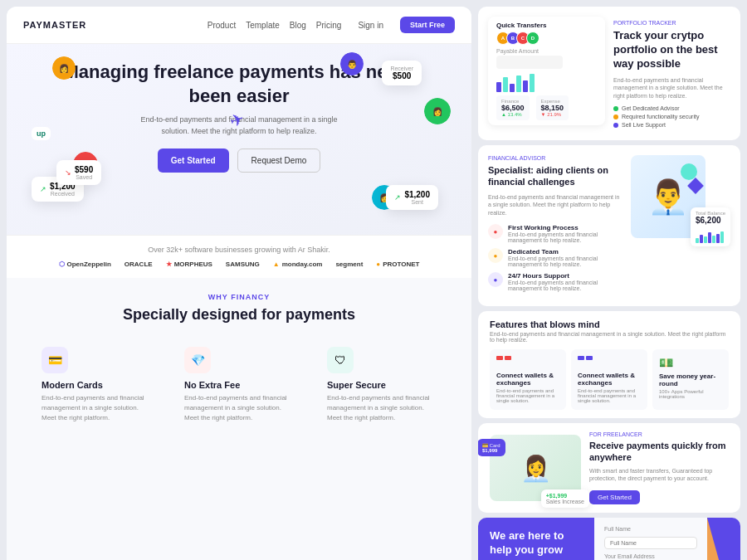 Image resolution: width=747 pixels, height=560 pixels. Describe the element at coordinates (437, 111) in the screenshot. I see `avatar-3: 👩` at that location.